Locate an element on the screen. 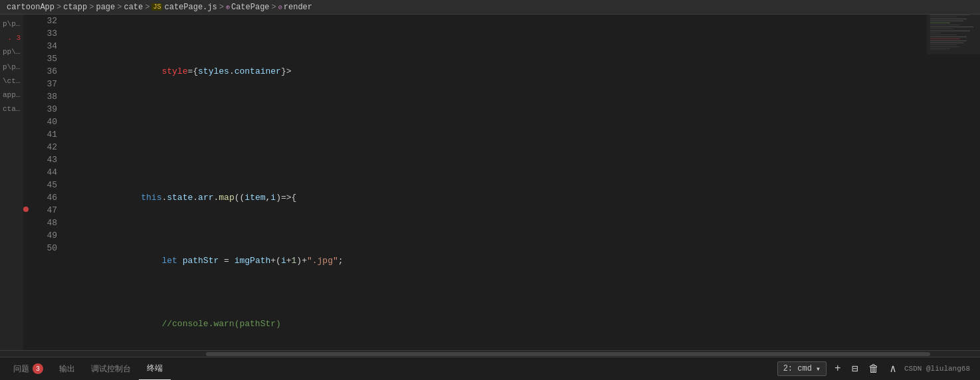  line-number: 42 is located at coordinates (43, 147).